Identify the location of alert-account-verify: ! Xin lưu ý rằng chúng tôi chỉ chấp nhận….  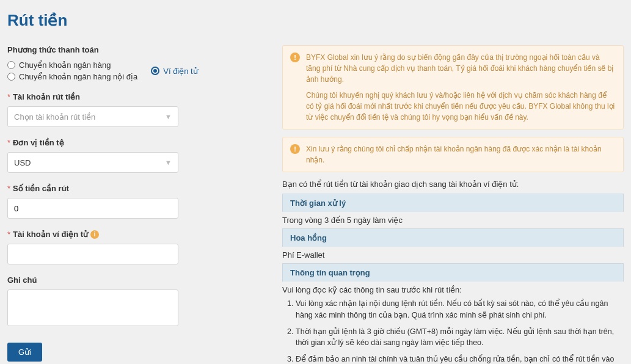
(453, 155).